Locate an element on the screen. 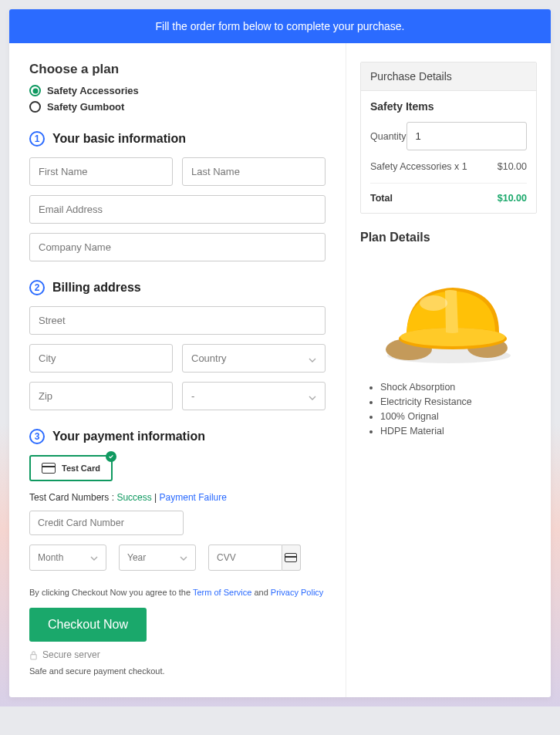  plan-option-gumboot: Safety Gumboot is located at coordinates (177, 106).